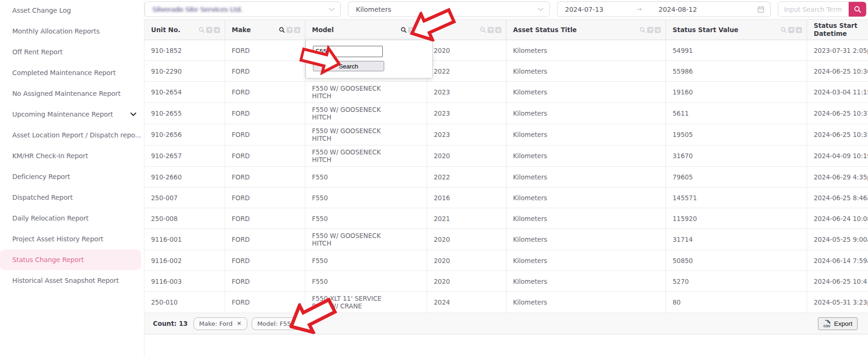 This screenshot has width=868, height=357. What do you see at coordinates (664, 9) in the screenshot?
I see `date-range-picker: 2024-07-13 → 2024-08-12` at bounding box center [664, 9].